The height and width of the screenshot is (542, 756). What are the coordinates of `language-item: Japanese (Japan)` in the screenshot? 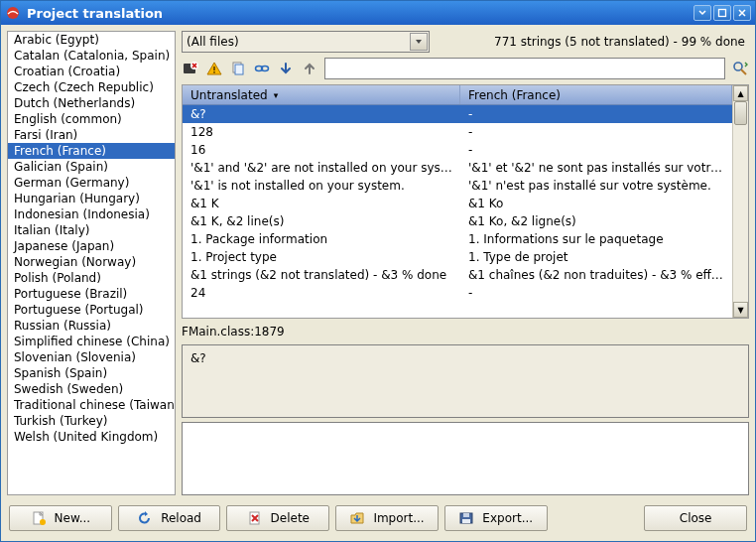 It's located at (91, 246).